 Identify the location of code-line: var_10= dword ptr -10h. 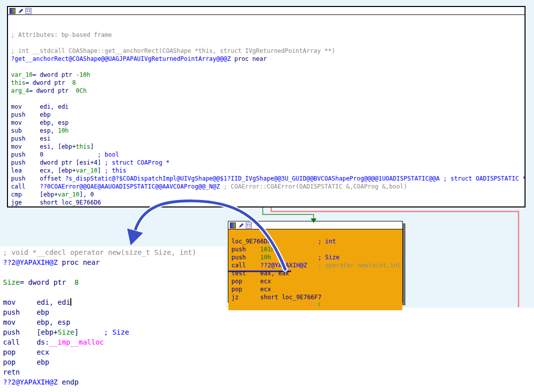
(268, 75).